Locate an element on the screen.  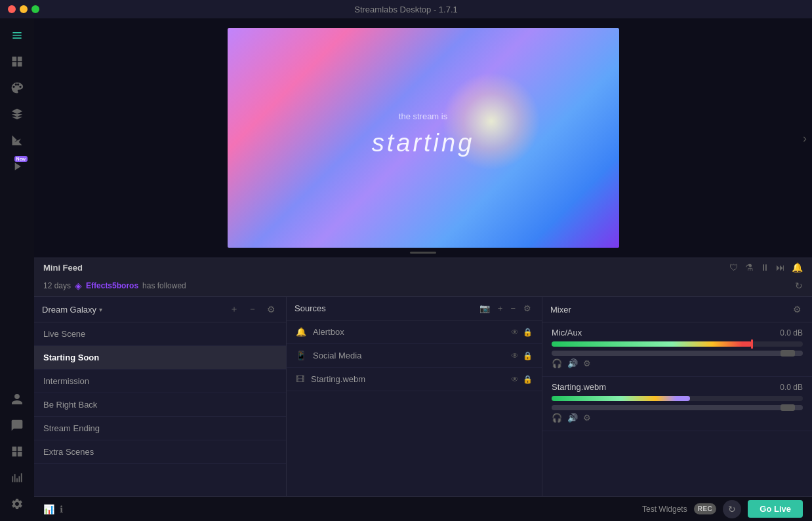
scene-item-stream-ending: Stream Ending is located at coordinates (160, 429).